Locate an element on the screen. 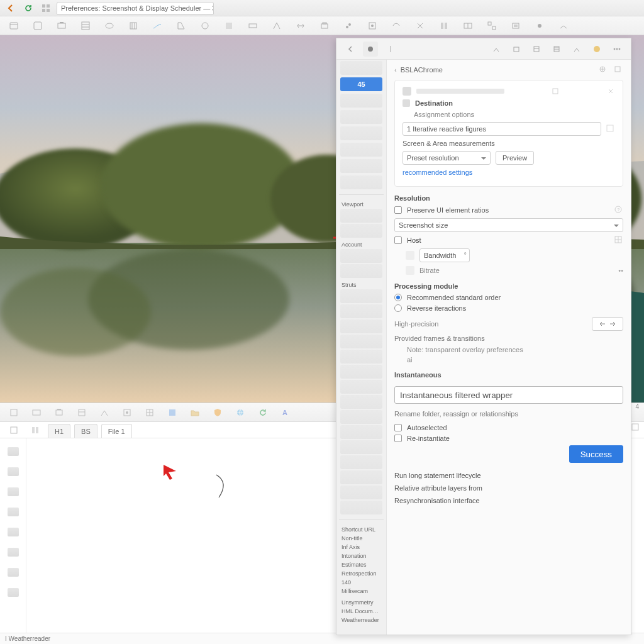 The width and height of the screenshot is (644, 644). lw-btn-refresh is located at coordinates (263, 413).